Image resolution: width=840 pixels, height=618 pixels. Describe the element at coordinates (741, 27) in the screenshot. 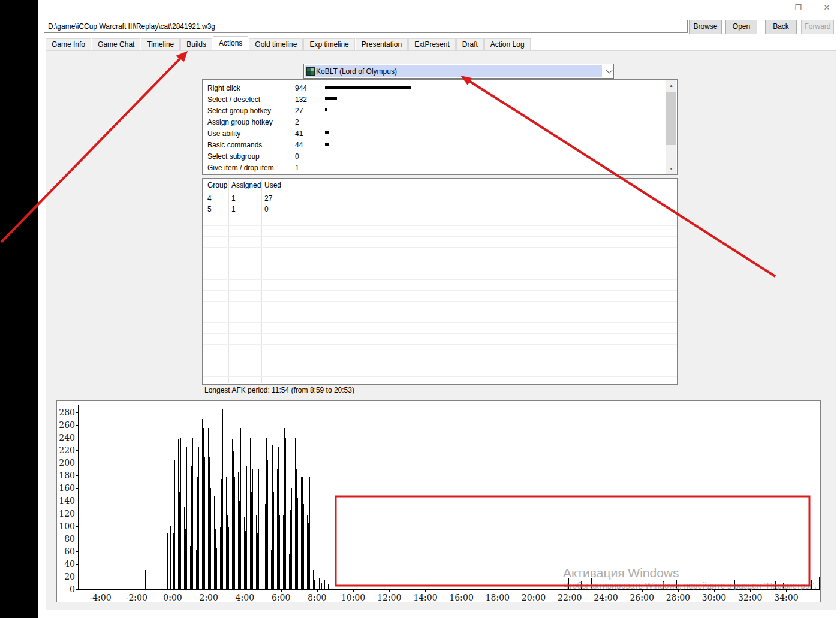

I see `open-button: Open` at that location.